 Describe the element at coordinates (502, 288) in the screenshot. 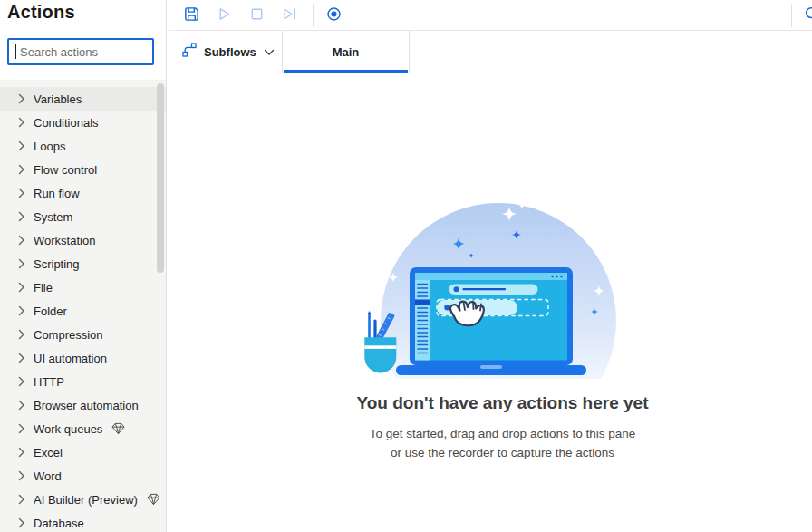

I see `empty-state-illustration` at that location.